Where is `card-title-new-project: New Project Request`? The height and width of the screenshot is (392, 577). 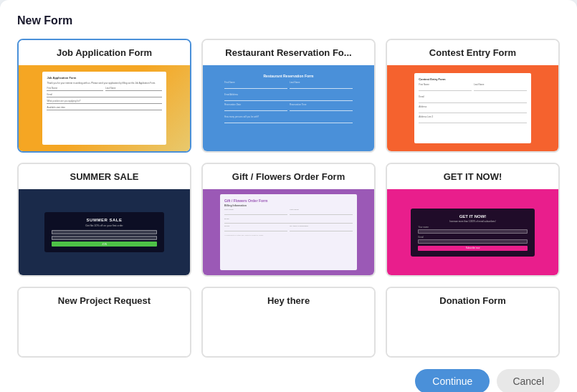
card-title-new-project: New Project Request is located at coordinates (105, 301).